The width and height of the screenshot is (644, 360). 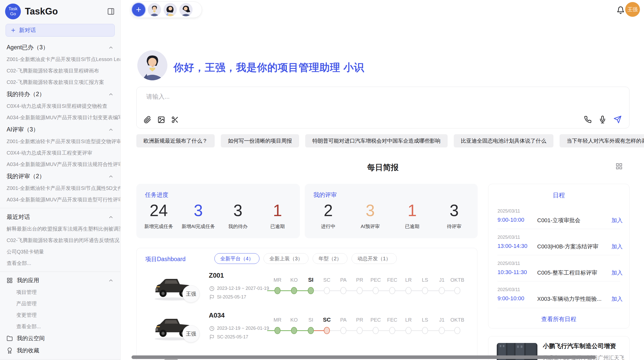 What do you see at coordinates (111, 11) in the screenshot?
I see `sidebar-toggle-icon` at bounding box center [111, 11].